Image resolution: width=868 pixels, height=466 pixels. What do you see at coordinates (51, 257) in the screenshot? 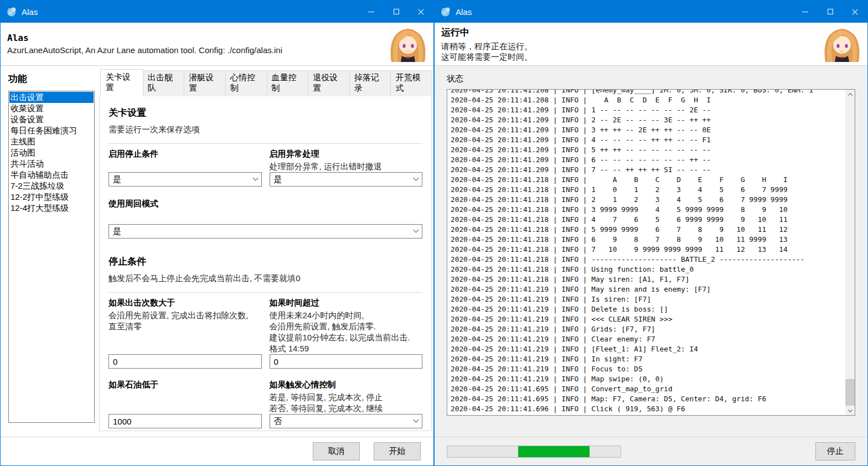
I see `function-listbox: 出击设置 收菜设置 设备设置 每日任务困难演习 主线图 活动图 共斗活动 半自动…` at bounding box center [51, 257].